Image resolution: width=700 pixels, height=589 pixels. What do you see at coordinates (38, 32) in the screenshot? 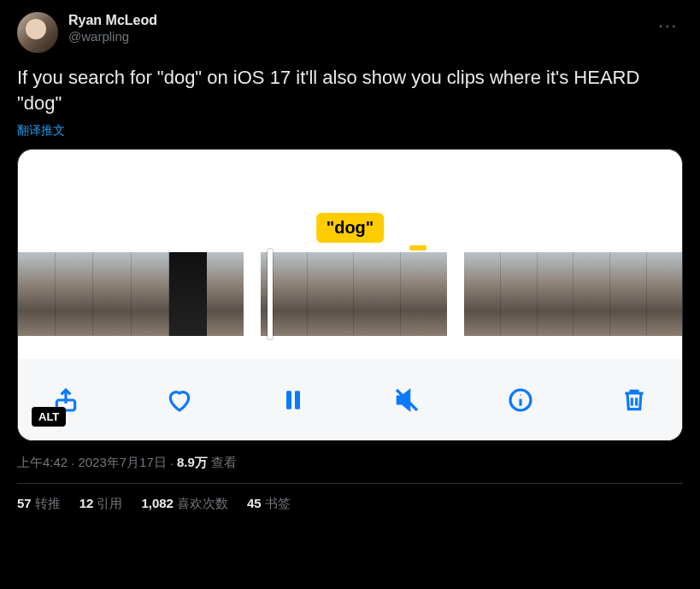
I see `avatar` at bounding box center [38, 32].